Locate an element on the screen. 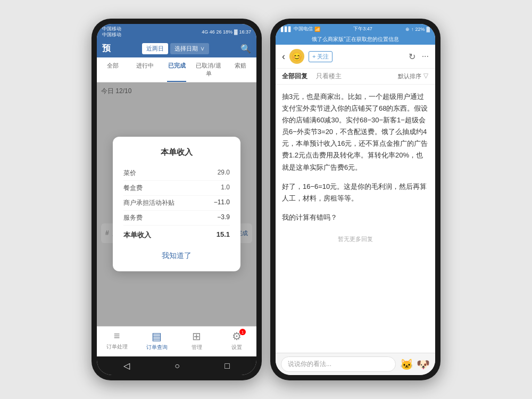 The height and width of the screenshot is (399, 532). box-value: 1.0 is located at coordinates (226, 188).